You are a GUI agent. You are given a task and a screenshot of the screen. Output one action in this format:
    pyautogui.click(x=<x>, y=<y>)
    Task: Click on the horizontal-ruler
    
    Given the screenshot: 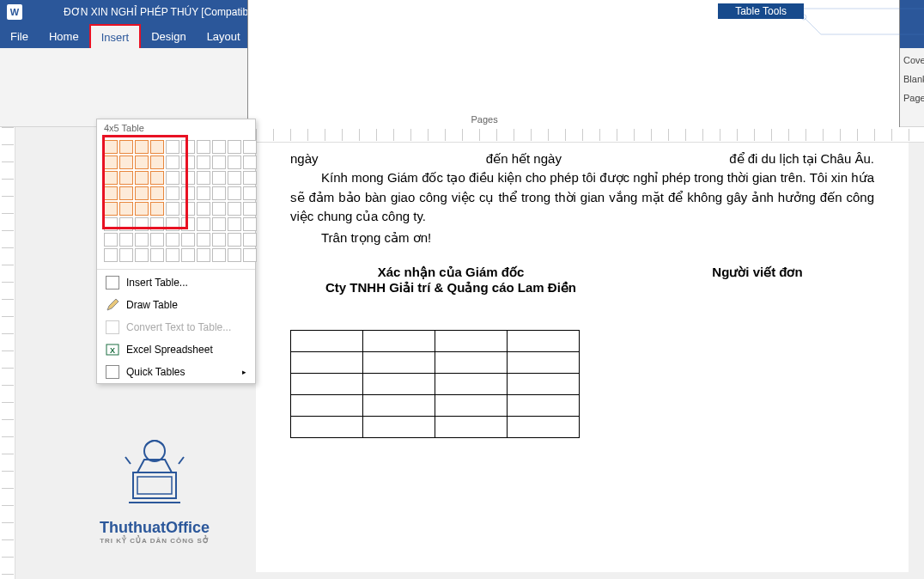 What is the action you would take?
    pyautogui.click(x=590, y=135)
    